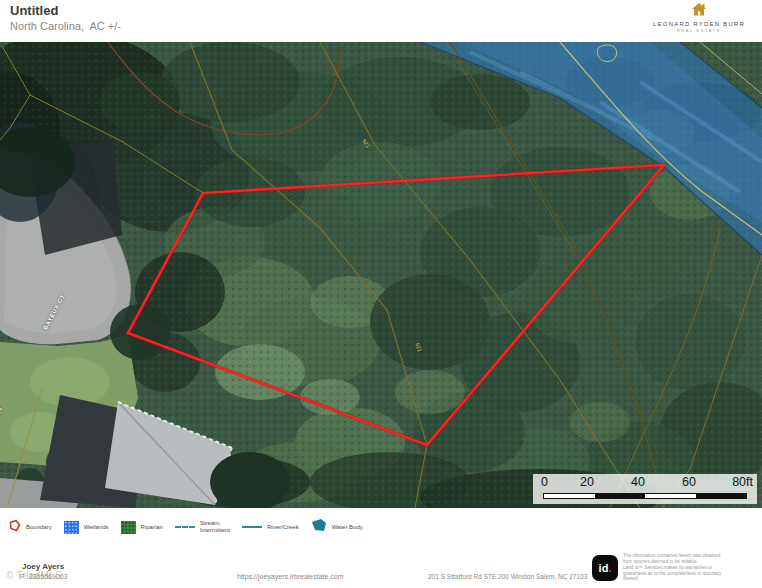  Describe the element at coordinates (638, 482) in the screenshot. I see `scale-tick-40: 40` at that location.